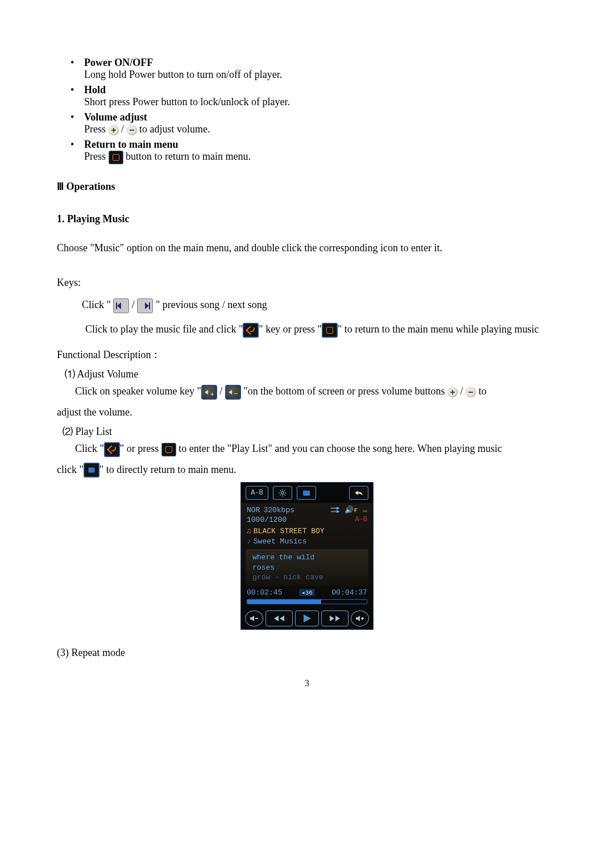 The width and height of the screenshot is (614, 868). Describe the element at coordinates (307, 493) in the screenshot. I see `player-top-bar: A-B` at that location.